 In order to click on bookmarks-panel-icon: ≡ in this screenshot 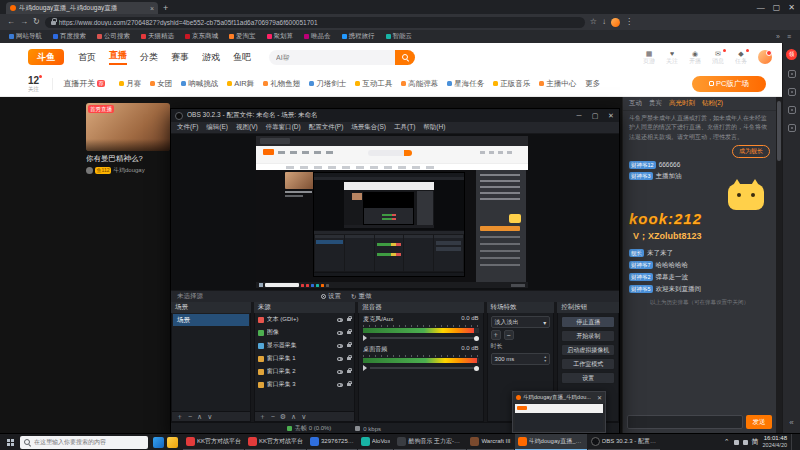, I will do `click(789, 36)`.